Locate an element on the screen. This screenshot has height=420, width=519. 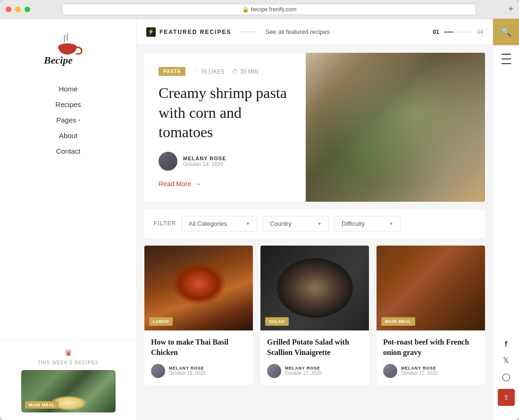
sidebar-item-contact: Contact is located at coordinates (68, 151).